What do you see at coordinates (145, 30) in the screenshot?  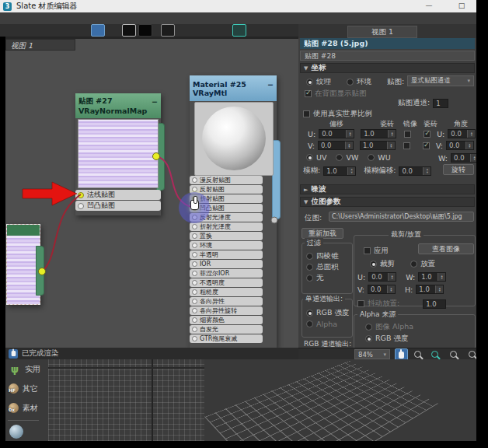 I see `show-color-swatch-icon` at bounding box center [145, 30].